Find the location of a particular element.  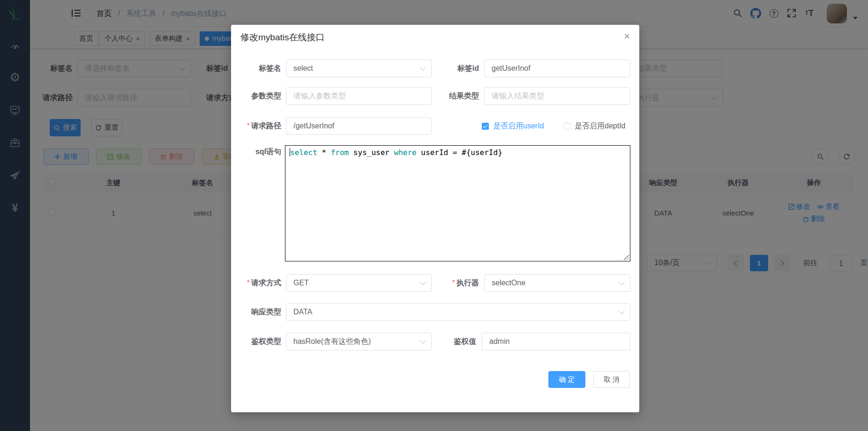

result-type-field is located at coordinates (557, 96).